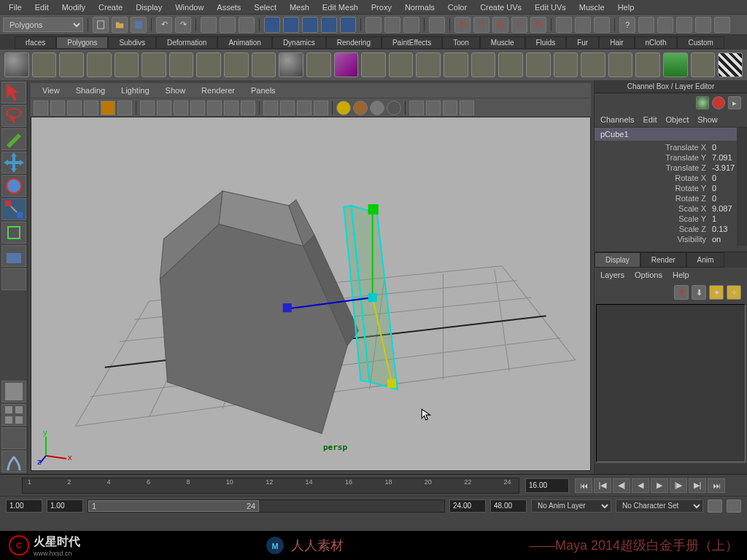 This screenshot has height=560, width=747. Describe the element at coordinates (582, 42) in the screenshot. I see `shelf-tab-fur: Fur` at that location.